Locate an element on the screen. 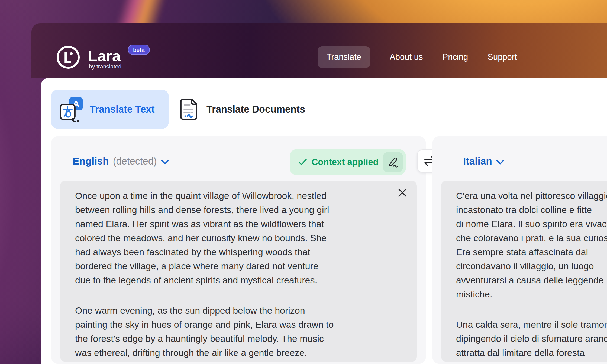  paragraph: One warm evening, as the sun dipped belo… is located at coordinates (246, 332).